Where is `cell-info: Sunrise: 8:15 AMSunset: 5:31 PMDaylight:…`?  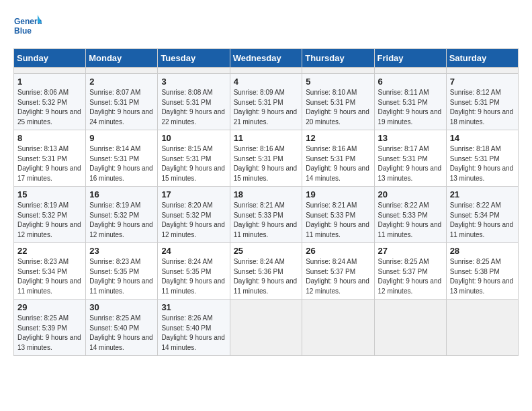
cell-info: Sunrise: 8:15 AMSunset: 5:31 PMDaylight:… is located at coordinates (193, 164).